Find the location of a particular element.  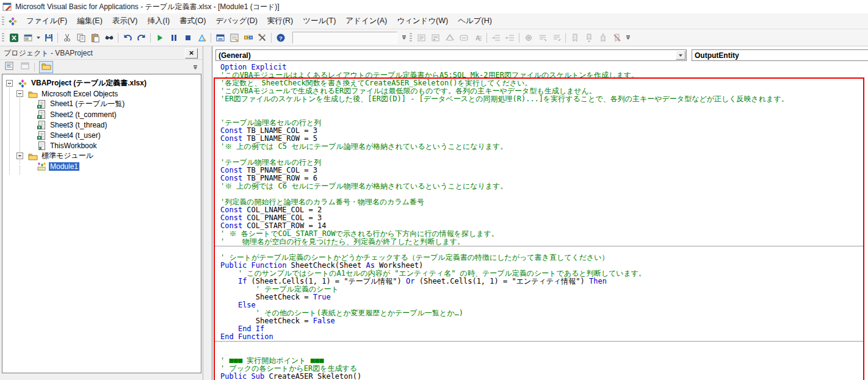

menu-o: 書式(O) is located at coordinates (193, 21).